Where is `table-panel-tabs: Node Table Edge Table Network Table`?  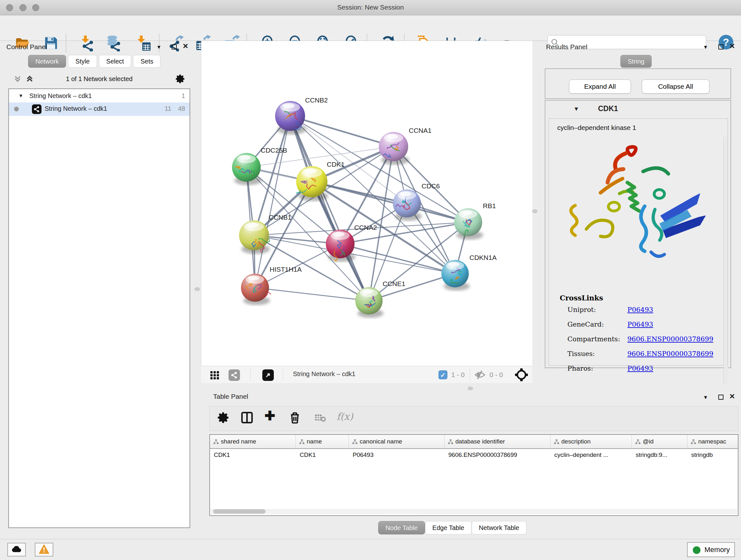 table-panel-tabs: Node Table Edge Table Network Table is located at coordinates (452, 528).